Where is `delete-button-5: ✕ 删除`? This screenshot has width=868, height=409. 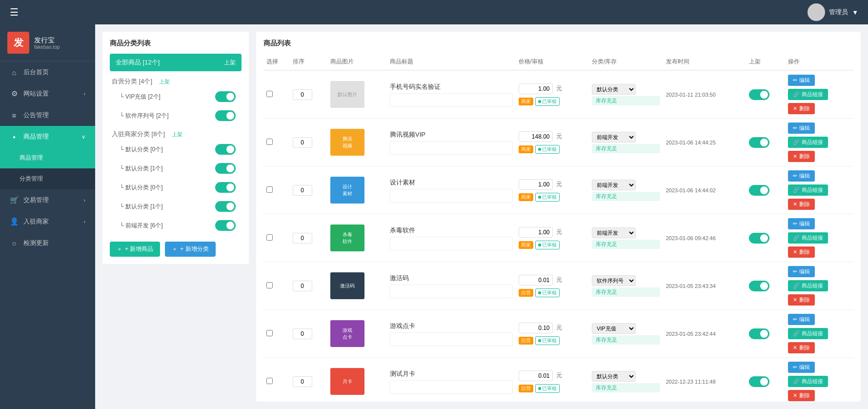
delete-button-5: ✕ 删除 is located at coordinates (801, 348).